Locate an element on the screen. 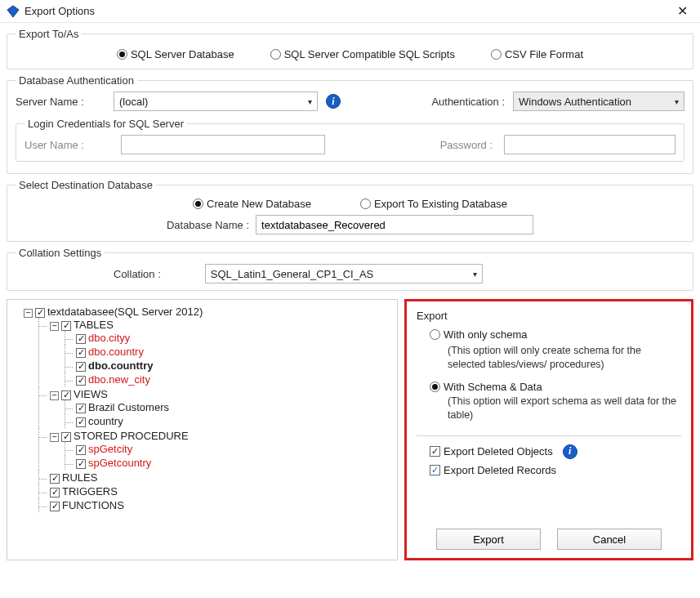 The width and height of the screenshot is (700, 598). collation-label: Collation : is located at coordinates (137, 274).